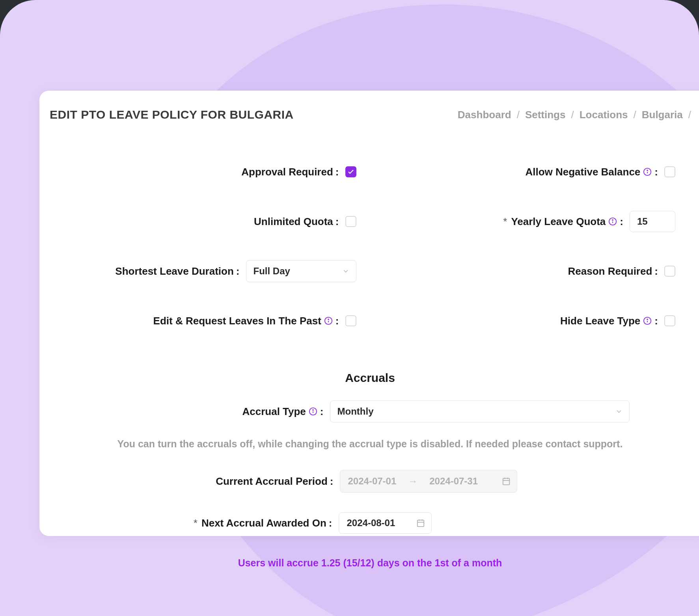 The image size is (699, 616). I want to click on checkbox-hide-leave-type, so click(670, 321).